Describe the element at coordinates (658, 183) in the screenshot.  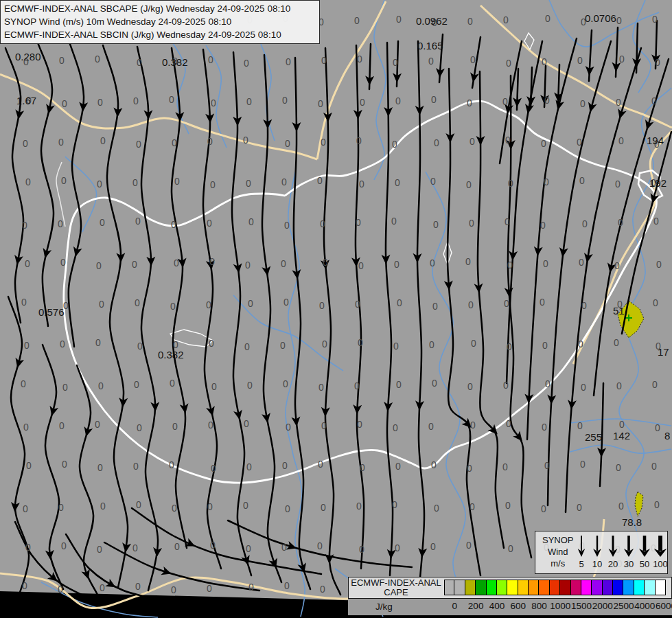
I see `station-value: 192` at that location.